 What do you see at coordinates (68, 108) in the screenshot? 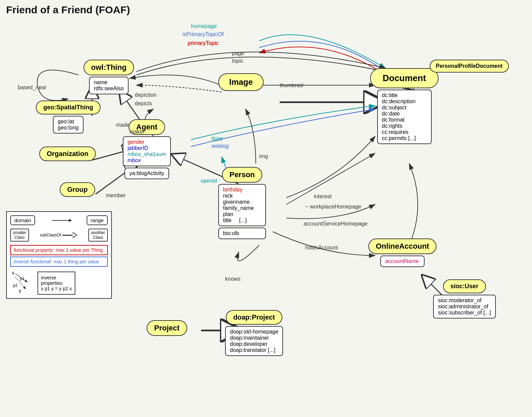
I see `geo-spatial-label: geo:SpatialThing` at bounding box center [68, 108].